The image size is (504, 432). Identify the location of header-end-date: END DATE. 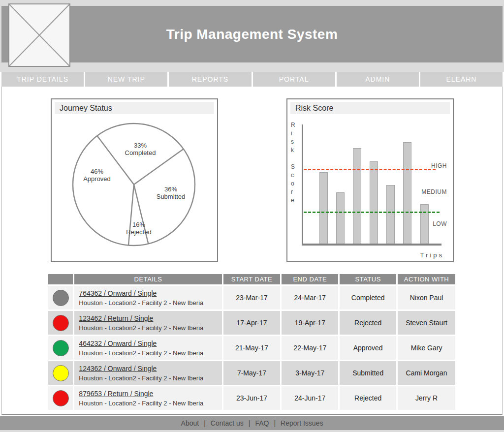
(310, 279).